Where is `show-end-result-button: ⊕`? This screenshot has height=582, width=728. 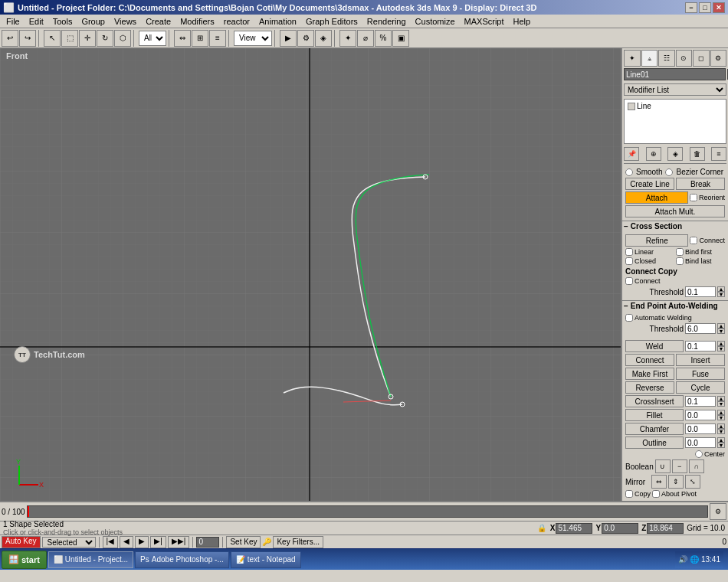 show-end-result-button: ⊕ is located at coordinates (654, 154).